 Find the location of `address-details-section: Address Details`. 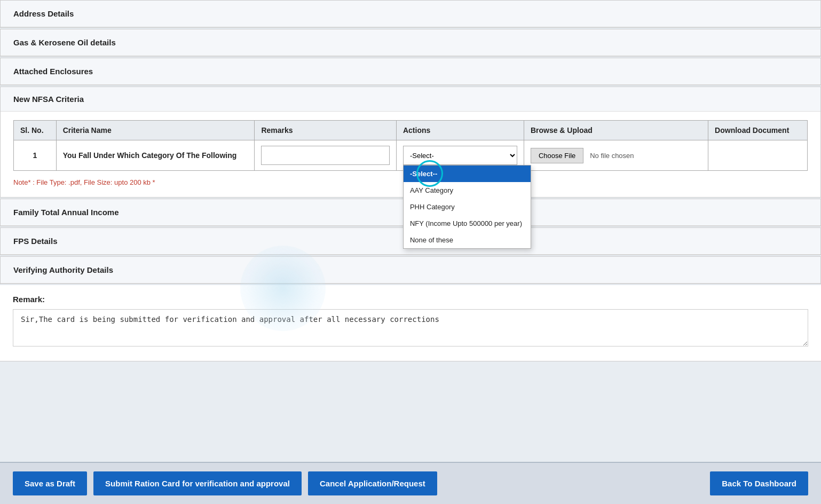

address-details-section: Address Details is located at coordinates (410, 14).